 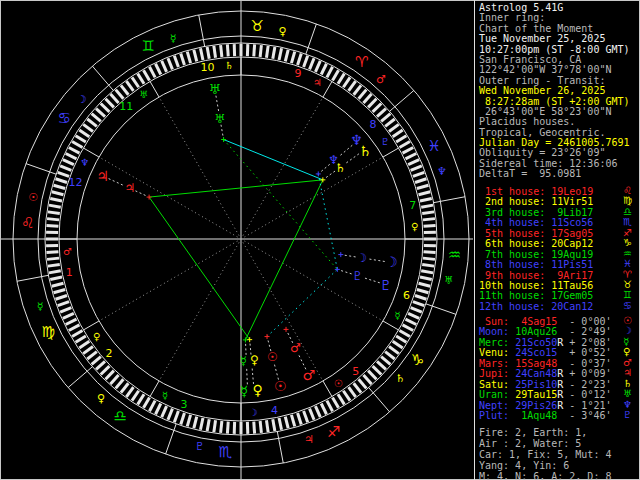 I want to click on house-number: 1, so click(x=70, y=272).